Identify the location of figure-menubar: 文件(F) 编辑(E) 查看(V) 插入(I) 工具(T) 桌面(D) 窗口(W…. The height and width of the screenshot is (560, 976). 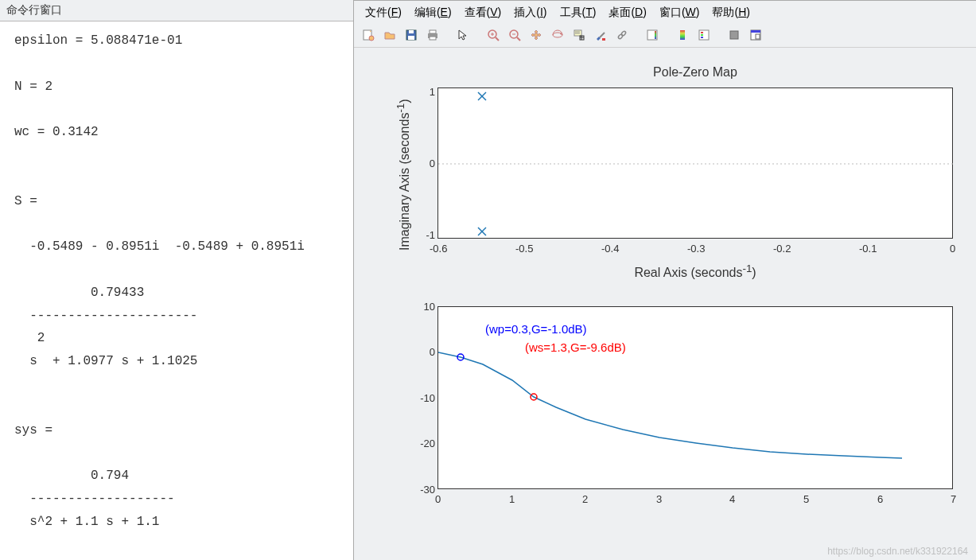
(665, 12).